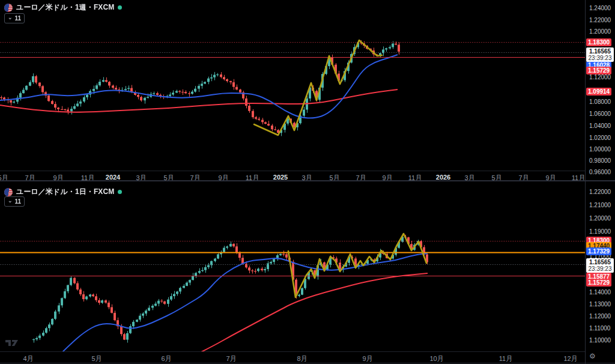  Describe the element at coordinates (600, 149) in the screenshot. I see `price-axis-tick: 1.00000` at that location.